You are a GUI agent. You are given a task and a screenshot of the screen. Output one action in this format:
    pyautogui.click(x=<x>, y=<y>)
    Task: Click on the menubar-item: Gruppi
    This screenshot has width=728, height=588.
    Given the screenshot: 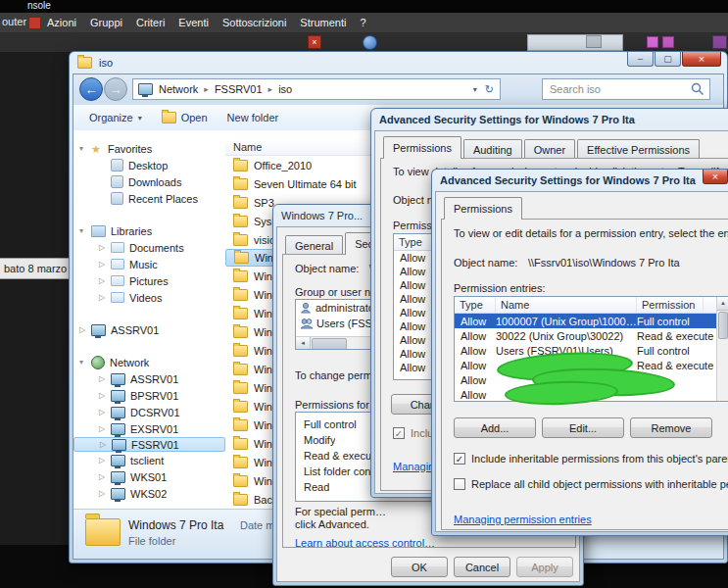 What is the action you would take?
    pyautogui.click(x=106, y=23)
    